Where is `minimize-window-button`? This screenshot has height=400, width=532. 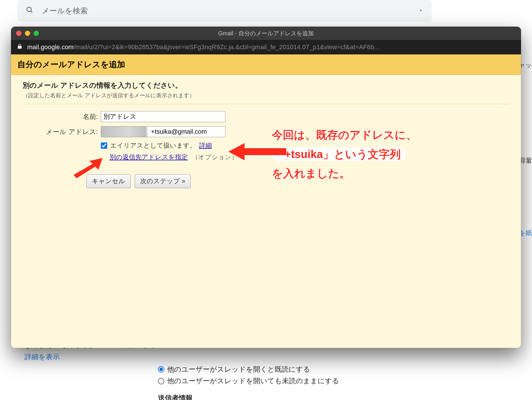 minimize-window-button is located at coordinates (28, 33).